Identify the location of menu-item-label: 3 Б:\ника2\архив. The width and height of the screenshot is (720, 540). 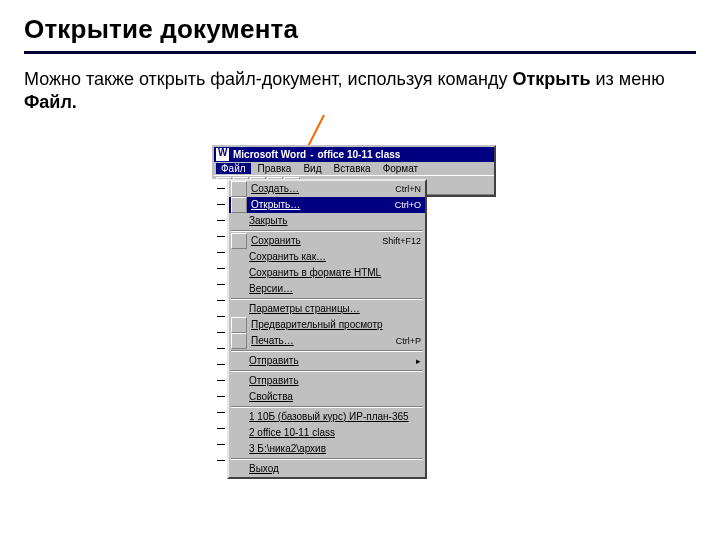
(333, 449).